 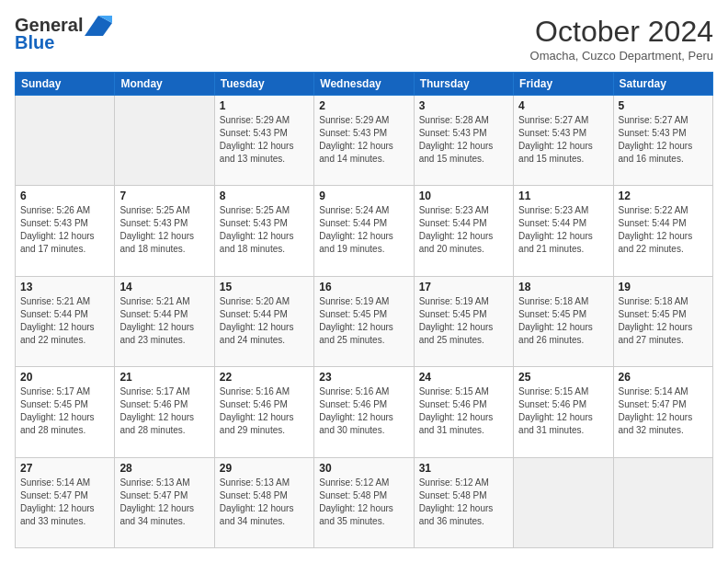 What do you see at coordinates (364, 196) in the screenshot?
I see `day-number: 9` at bounding box center [364, 196].